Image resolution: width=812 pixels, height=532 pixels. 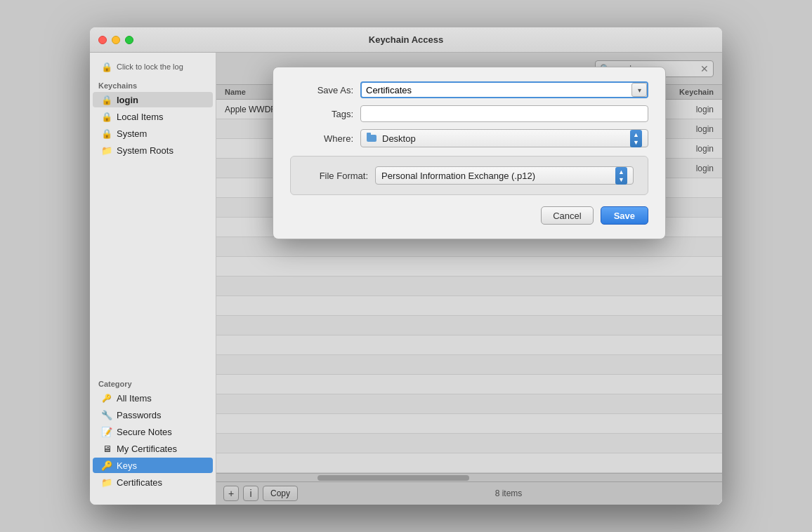 What do you see at coordinates (132, 133) in the screenshot?
I see `sidebar-item-system-label: System` at bounding box center [132, 133].